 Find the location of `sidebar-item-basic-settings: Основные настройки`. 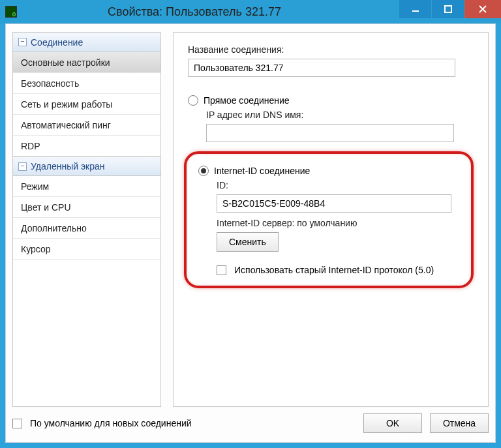

sidebar-item-basic-settings: Основные настройки is located at coordinates (87, 63).